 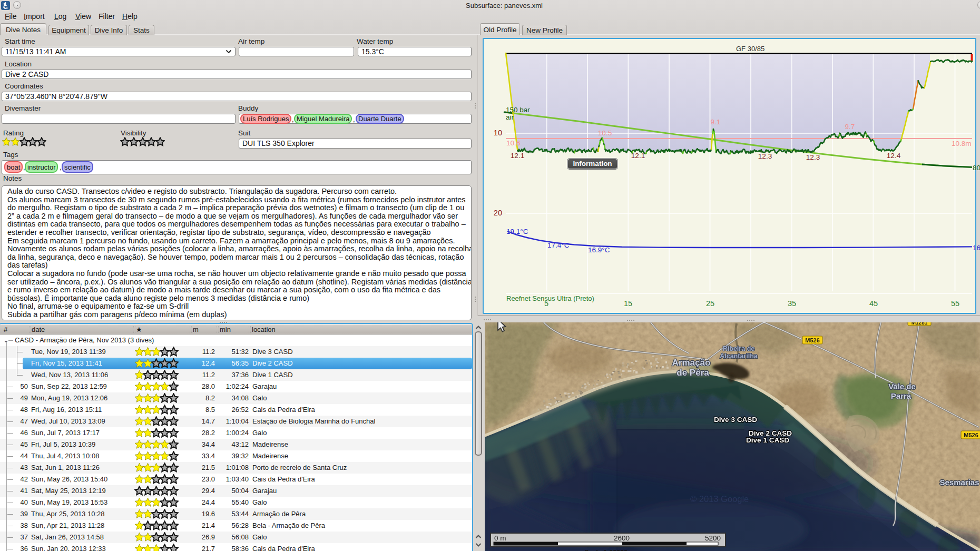 What do you see at coordinates (720, 499) in the screenshot?
I see `svg-text: © 2013 Google` at bounding box center [720, 499].